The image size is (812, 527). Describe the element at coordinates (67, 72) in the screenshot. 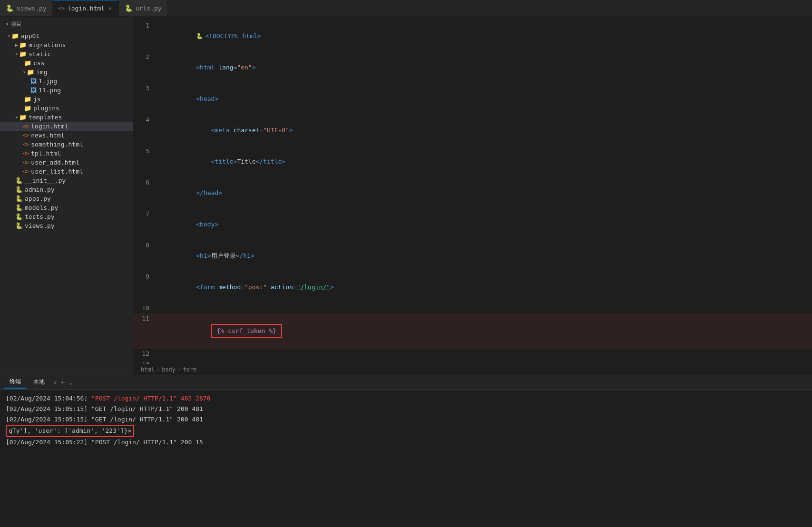

I see `sidebar-item-img: ▾ 📁 img` at that location.